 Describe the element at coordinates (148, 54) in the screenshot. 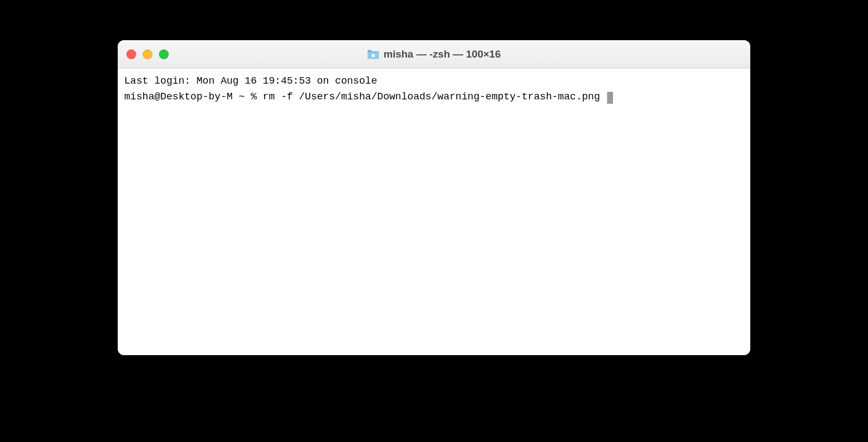

I see `traffic-lights` at that location.